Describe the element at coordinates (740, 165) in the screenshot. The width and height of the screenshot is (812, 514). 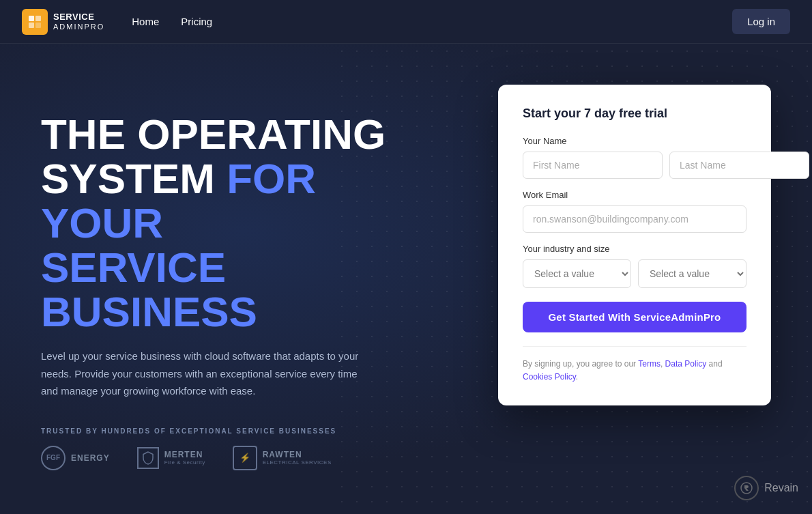
I see `last-name-input` at that location.